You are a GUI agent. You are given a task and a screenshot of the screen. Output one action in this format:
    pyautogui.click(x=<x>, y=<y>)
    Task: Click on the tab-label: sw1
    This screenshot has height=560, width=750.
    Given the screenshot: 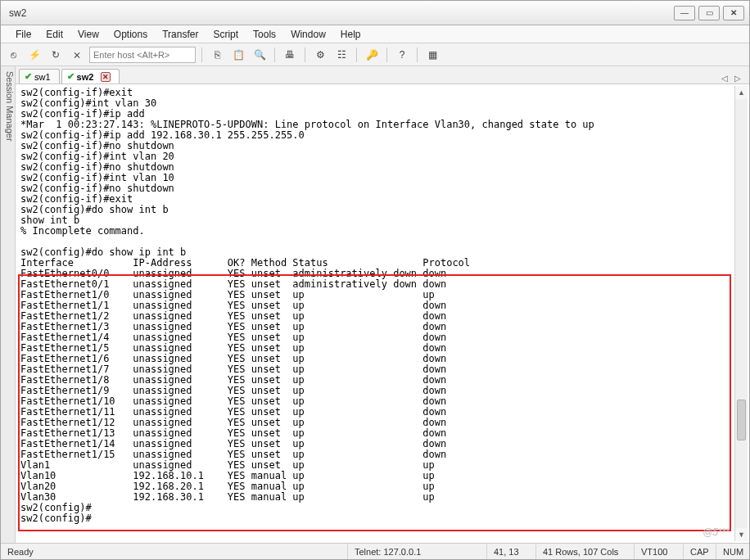 What is the action you would take?
    pyautogui.click(x=43, y=77)
    